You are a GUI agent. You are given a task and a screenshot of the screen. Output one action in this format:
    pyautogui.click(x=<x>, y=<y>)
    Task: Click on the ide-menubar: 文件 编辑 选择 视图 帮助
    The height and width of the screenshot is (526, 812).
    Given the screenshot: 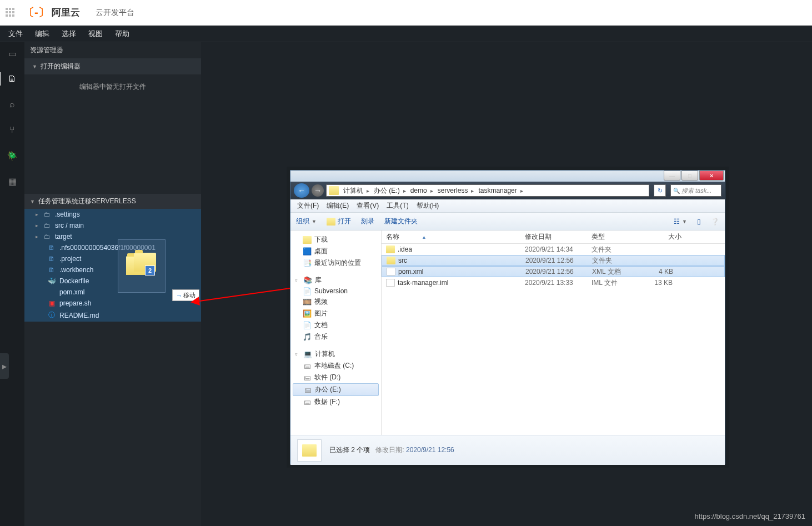 What is the action you would take?
    pyautogui.click(x=406, y=34)
    